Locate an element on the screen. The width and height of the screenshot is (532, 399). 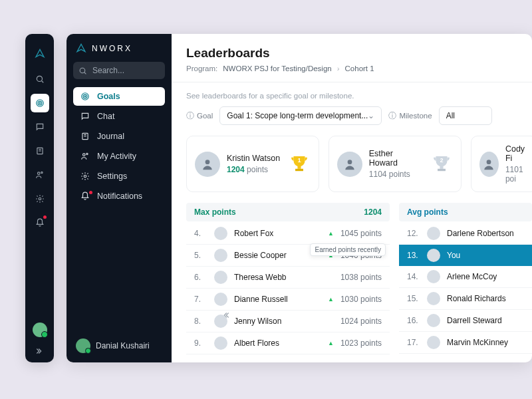
nav-label: Chat is located at coordinates (106, 116).